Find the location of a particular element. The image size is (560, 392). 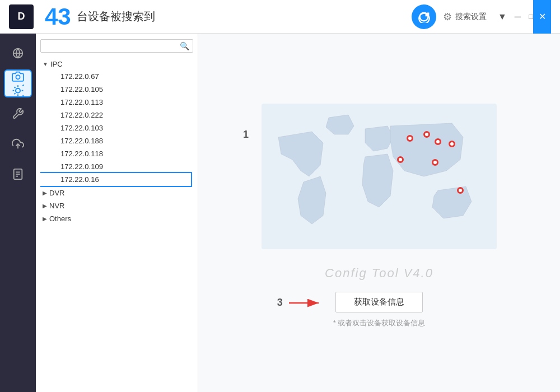

step-3-arrow is located at coordinates (306, 303).